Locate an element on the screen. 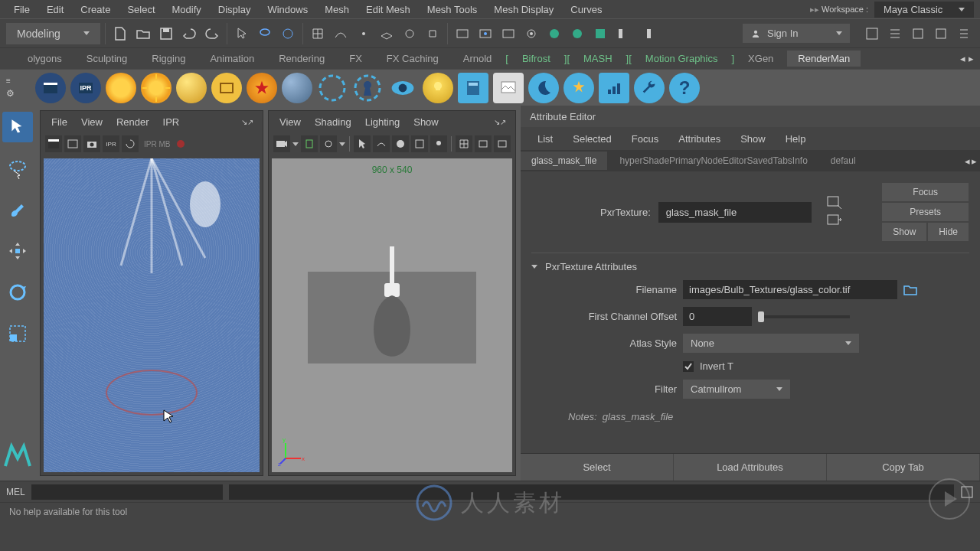 This screenshot has width=980, height=551. shelf-bulb-icon is located at coordinates (438, 88).